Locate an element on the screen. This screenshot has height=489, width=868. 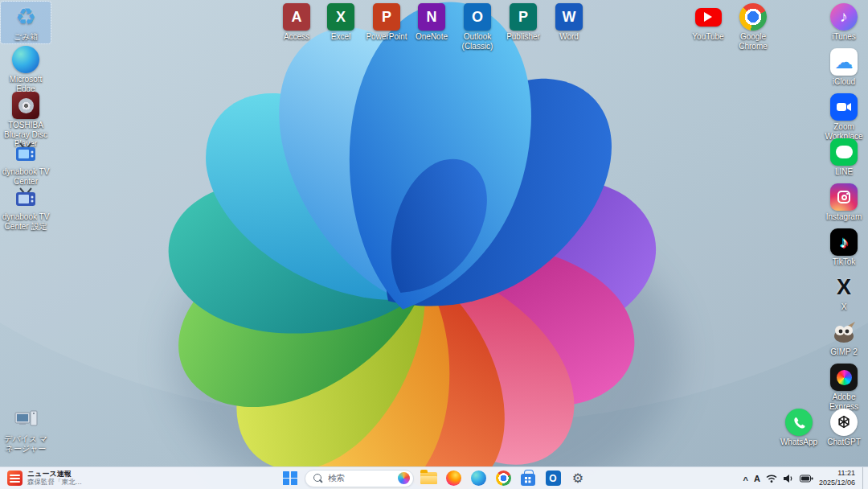
desktop-icon-google-chrome: Google Chrome is located at coordinates (753, 27).